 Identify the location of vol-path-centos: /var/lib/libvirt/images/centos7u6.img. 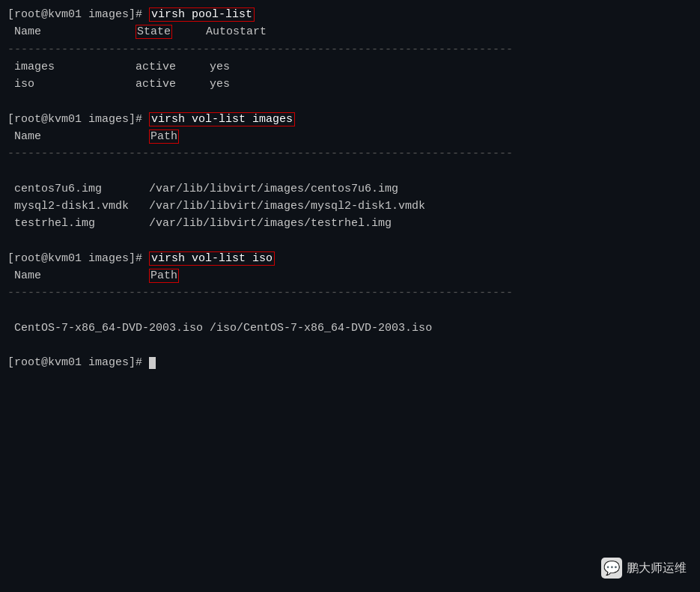
(274, 189).